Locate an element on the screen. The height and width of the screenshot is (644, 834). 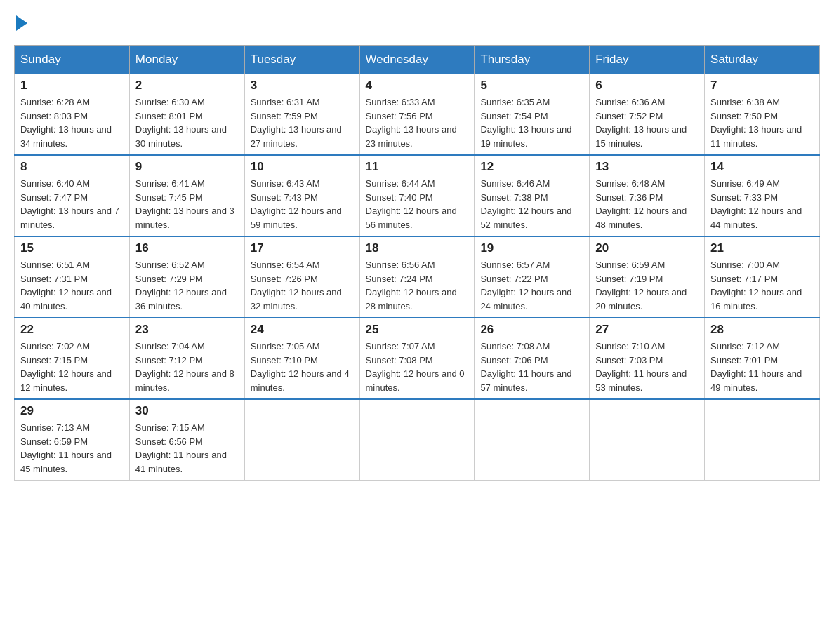
calendar-cell: 28Sunrise: 7:12 AMSunset: 7:01 PMDayligh… is located at coordinates (762, 358).